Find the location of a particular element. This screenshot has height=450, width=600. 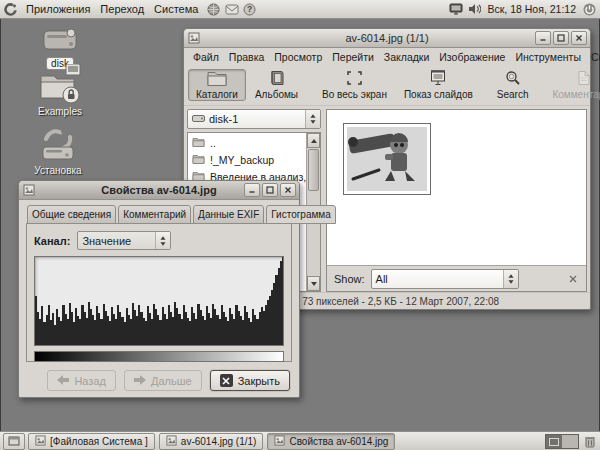

clock: Вск, 18 Ноя, 21:12 is located at coordinates (532, 9).